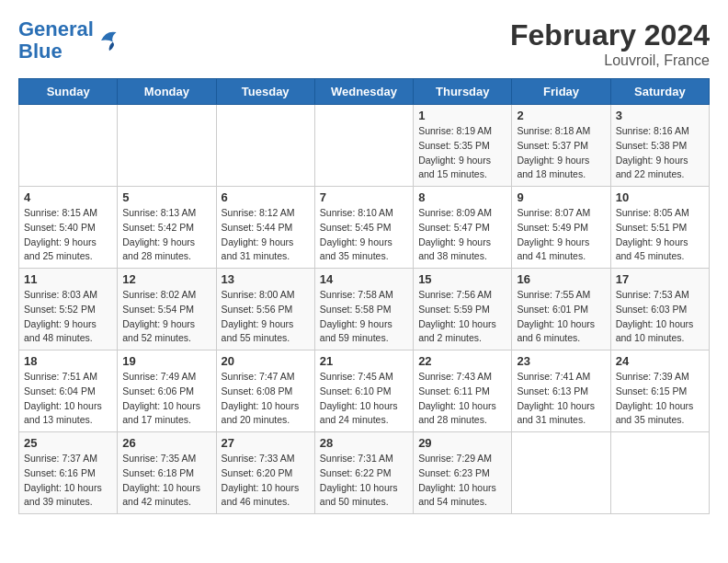 The width and height of the screenshot is (728, 563). I want to click on calendar-week-row: 18Sunrise: 7:51 AM Sunset: 6:04 PM Dayli…, so click(364, 392).